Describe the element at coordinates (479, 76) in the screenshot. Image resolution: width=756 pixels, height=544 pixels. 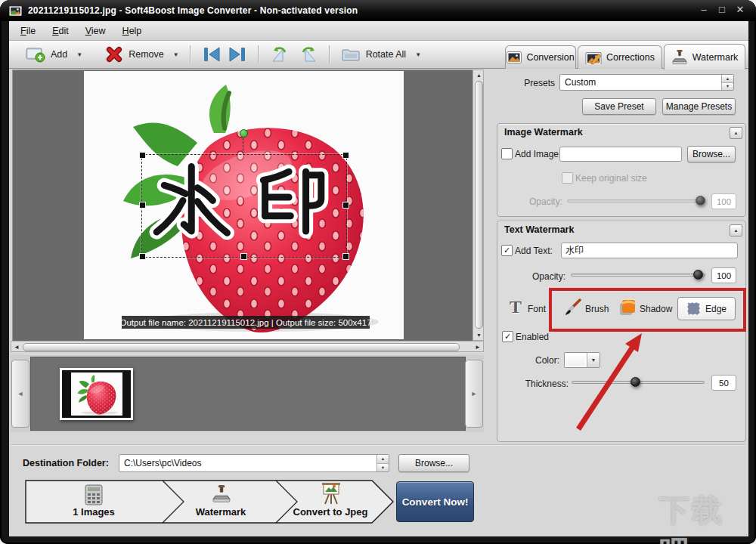
I see `scroll-up-icon: ▲` at that location.